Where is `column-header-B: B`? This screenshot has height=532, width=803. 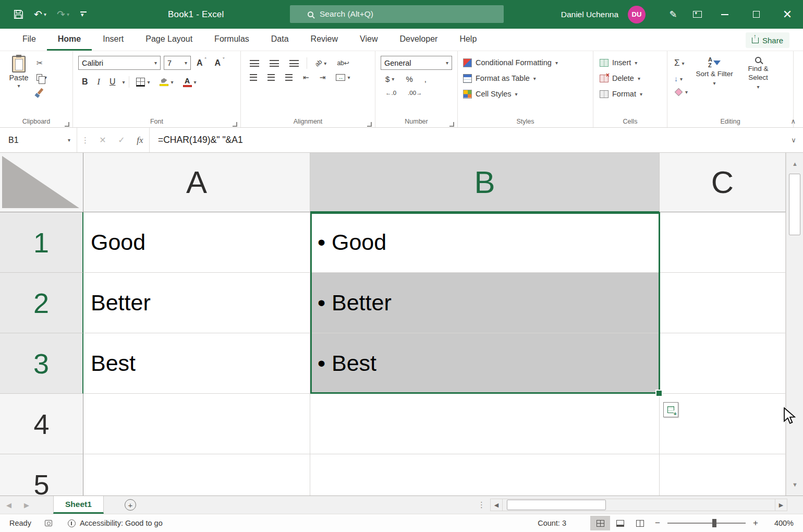
column-header-B: B is located at coordinates (485, 183).